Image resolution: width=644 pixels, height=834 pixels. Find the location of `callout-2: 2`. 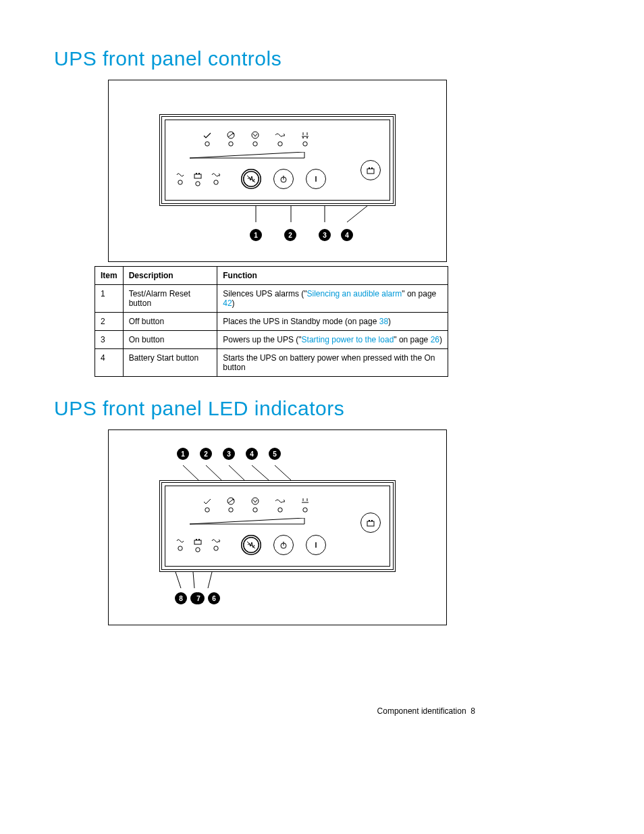

callout-2: 2 is located at coordinates (290, 235).